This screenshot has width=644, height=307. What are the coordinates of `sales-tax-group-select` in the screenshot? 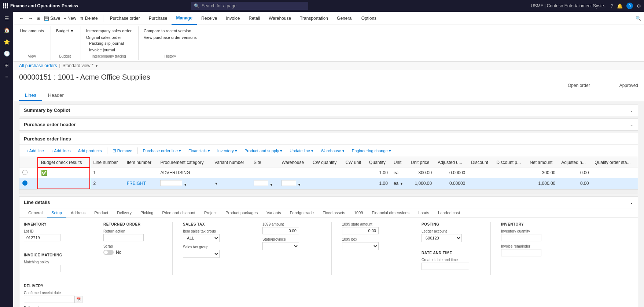 It's located at (201, 254).